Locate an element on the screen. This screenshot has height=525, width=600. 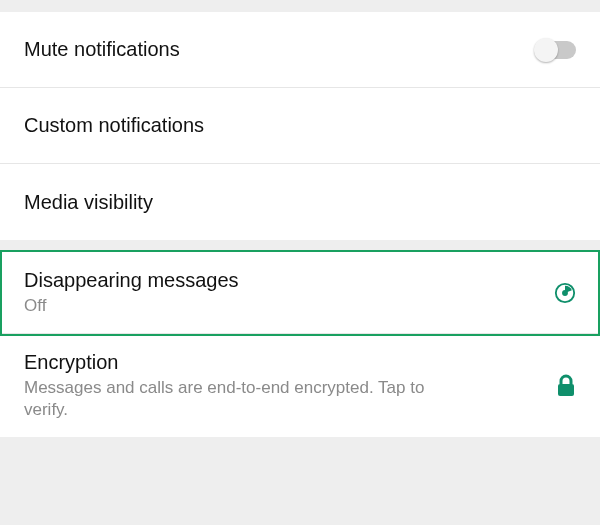
row-text: Mute notifications is located at coordinates (272, 50).